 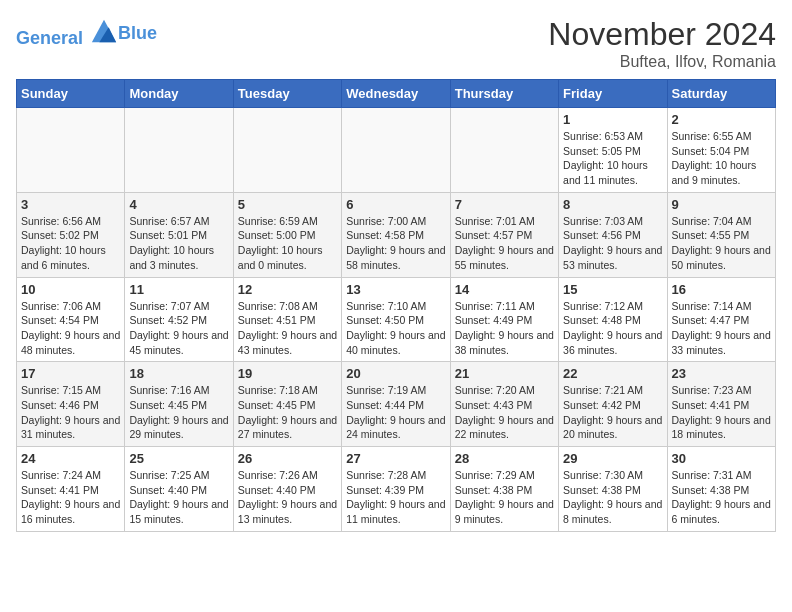 I want to click on page-header: General Blue November 2024 Buftea, Ilfov…, so click(x=396, y=44).